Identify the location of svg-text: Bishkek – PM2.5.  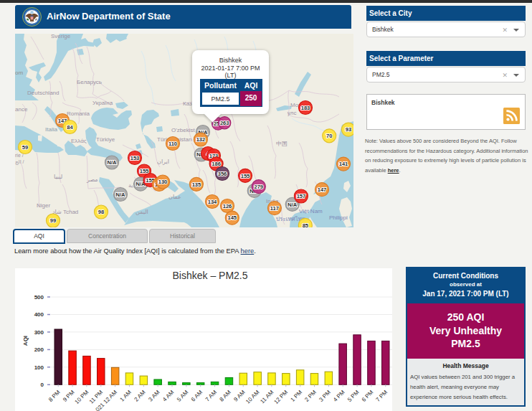
(209, 275).